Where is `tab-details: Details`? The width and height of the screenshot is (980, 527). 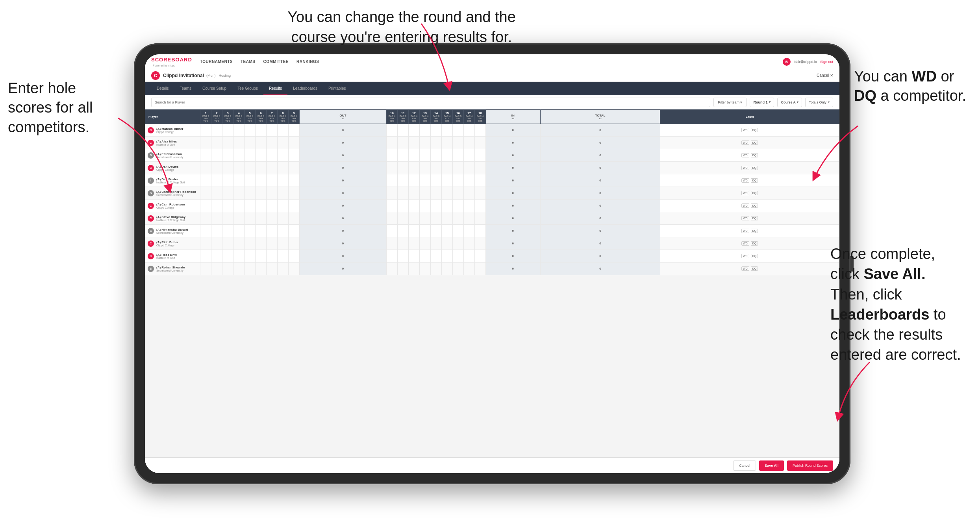 tab-details: Details is located at coordinates (163, 89).